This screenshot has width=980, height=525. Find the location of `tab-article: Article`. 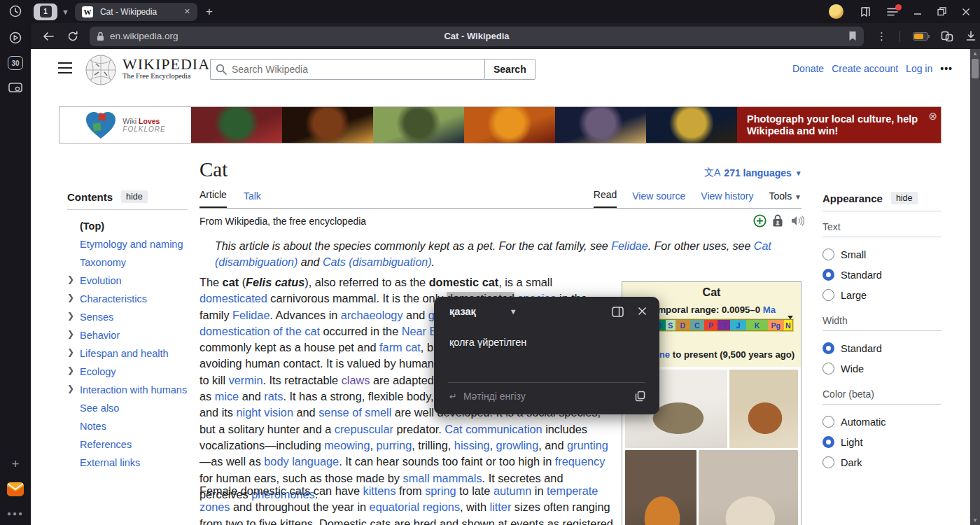

tab-article: Article is located at coordinates (213, 196).